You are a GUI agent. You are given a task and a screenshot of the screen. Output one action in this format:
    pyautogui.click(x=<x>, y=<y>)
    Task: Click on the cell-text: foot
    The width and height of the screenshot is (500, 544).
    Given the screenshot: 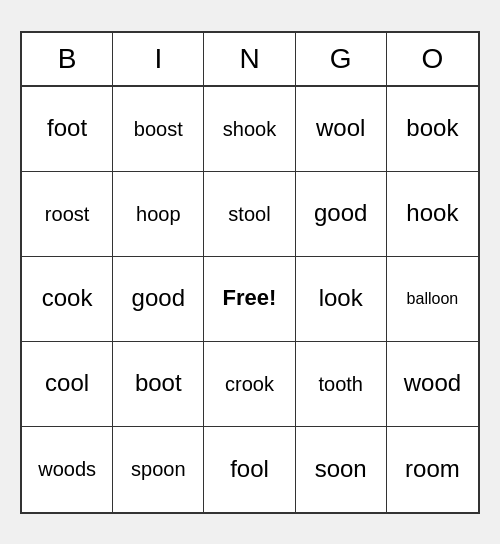 What is the action you would take?
    pyautogui.click(x=67, y=128)
    